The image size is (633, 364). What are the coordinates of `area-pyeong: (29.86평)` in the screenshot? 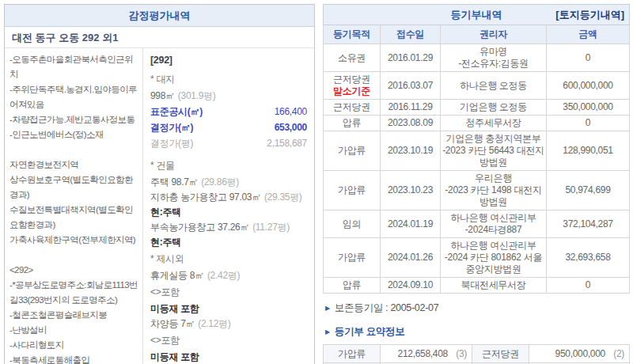 It's located at (220, 182).